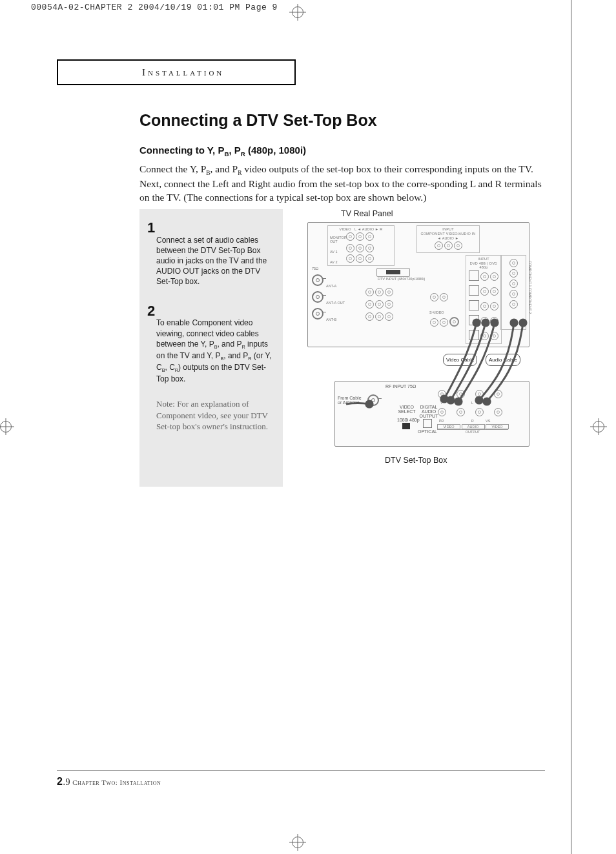 The image size is (616, 854). I want to click on tv-side-strip: COMPONENT 1 COMPONENT 2, so click(513, 292).